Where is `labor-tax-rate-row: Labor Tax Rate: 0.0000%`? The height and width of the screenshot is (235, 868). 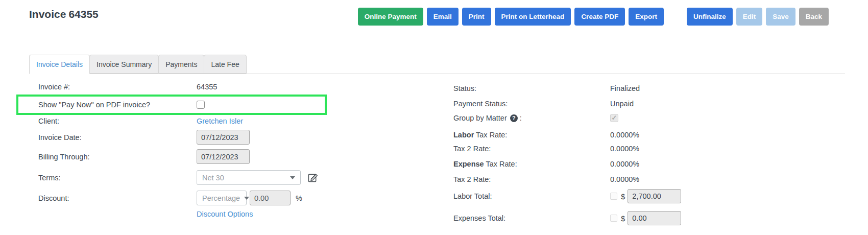
labor-tax-rate-row: Labor Tax Rate: 0.0000% is located at coordinates (546, 135).